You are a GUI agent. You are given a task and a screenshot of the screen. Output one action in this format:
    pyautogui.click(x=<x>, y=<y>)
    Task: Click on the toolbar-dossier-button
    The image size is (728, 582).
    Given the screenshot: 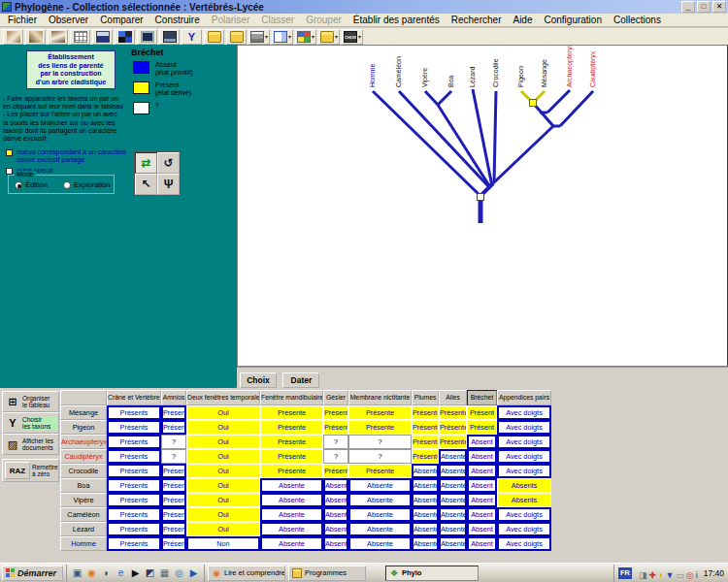 What is the action you would take?
    pyautogui.click(x=237, y=37)
    